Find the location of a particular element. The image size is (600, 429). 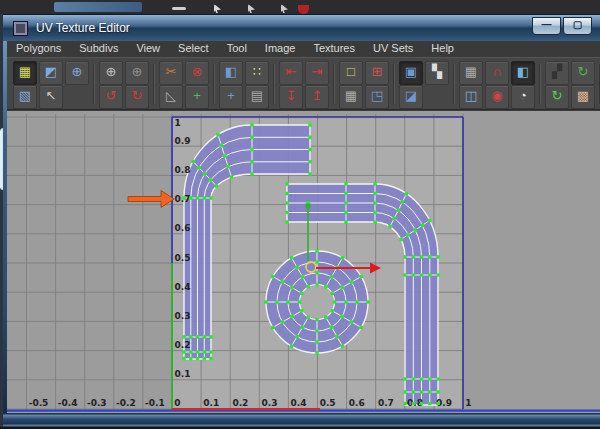

menu-item-image: Image is located at coordinates (280, 48).